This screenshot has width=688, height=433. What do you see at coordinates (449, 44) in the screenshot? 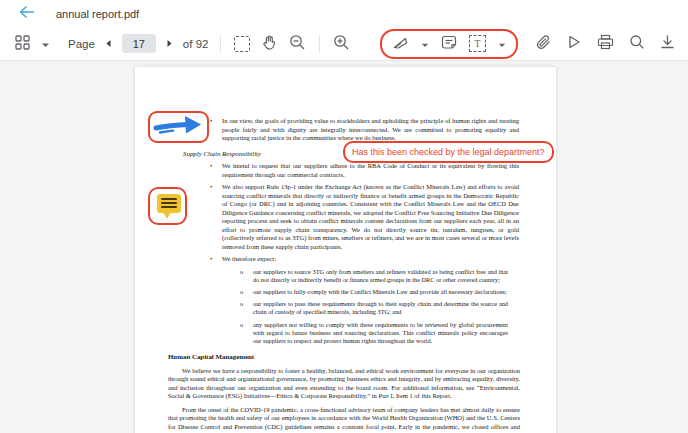
I see `annotation-tools-highlight: T` at bounding box center [449, 44].